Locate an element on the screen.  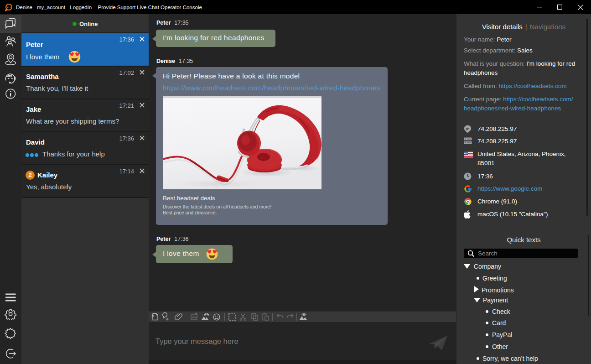
svg-text: IP is located at coordinates (468, 129).